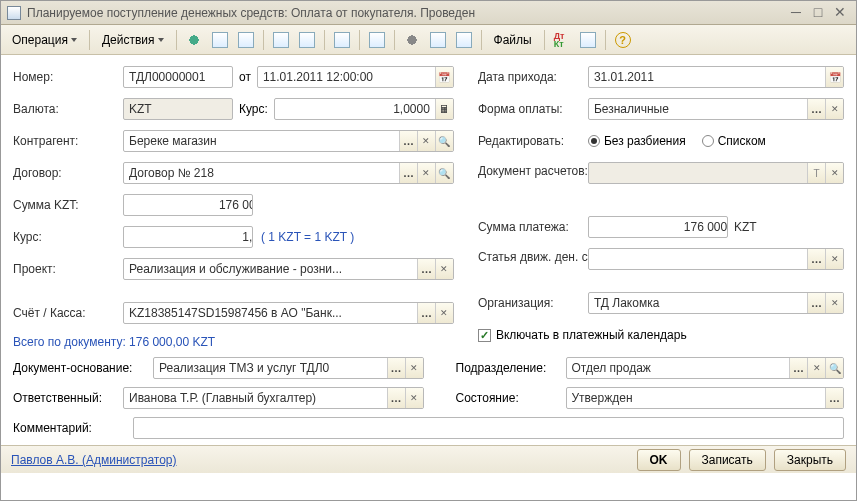 The image size is (857, 501). I want to click on help-button: ?, so click(623, 40).